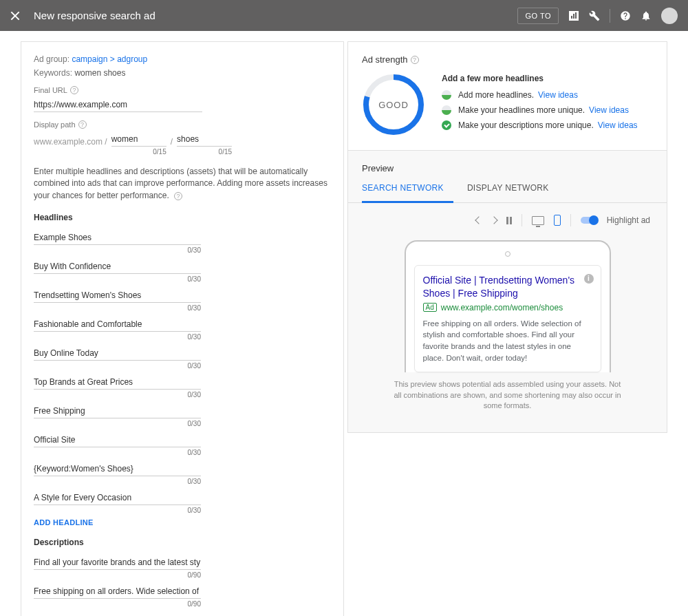 This screenshot has height=616, width=688. What do you see at coordinates (447, 125) in the screenshot?
I see `check-circle-icon` at bounding box center [447, 125].